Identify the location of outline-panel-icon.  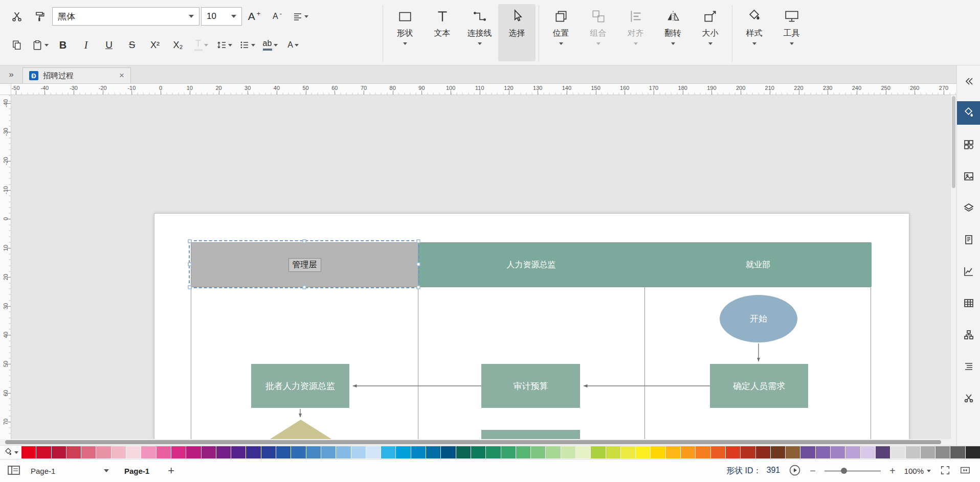
(969, 366).